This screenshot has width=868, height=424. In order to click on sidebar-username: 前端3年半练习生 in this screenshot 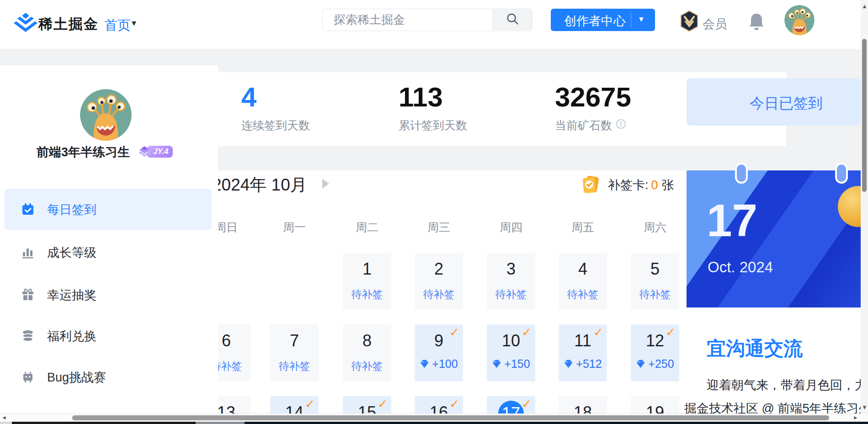, I will do `click(83, 152)`.